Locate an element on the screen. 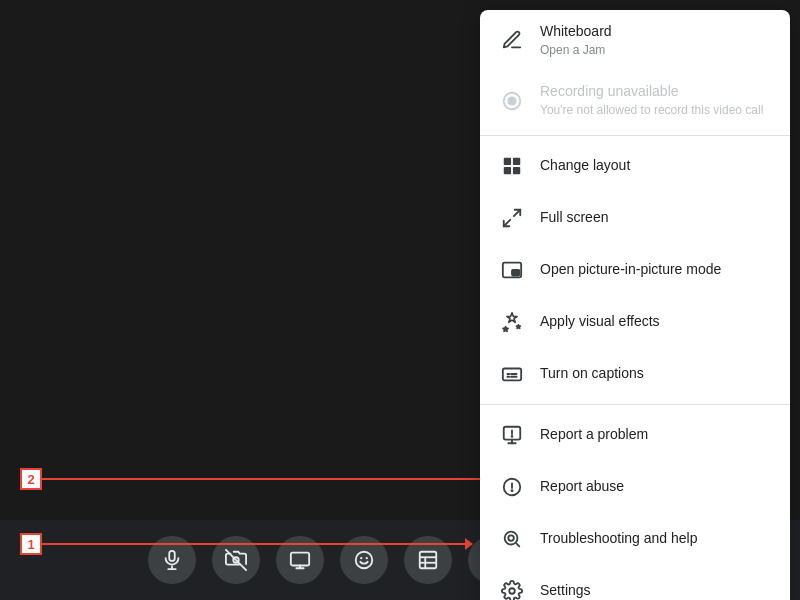  recording-text: Recording unavailable You're not allowed… is located at coordinates (652, 100).